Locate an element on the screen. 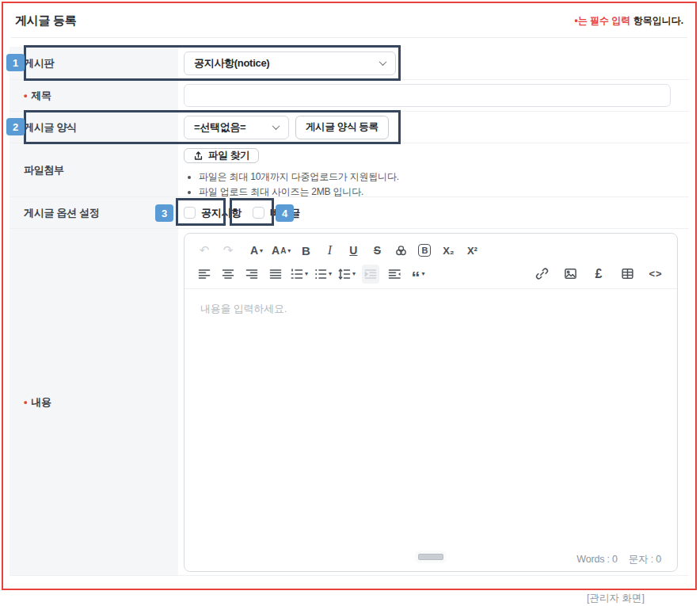 The height and width of the screenshot is (606, 700). undo-icon: ↶ is located at coordinates (204, 250).